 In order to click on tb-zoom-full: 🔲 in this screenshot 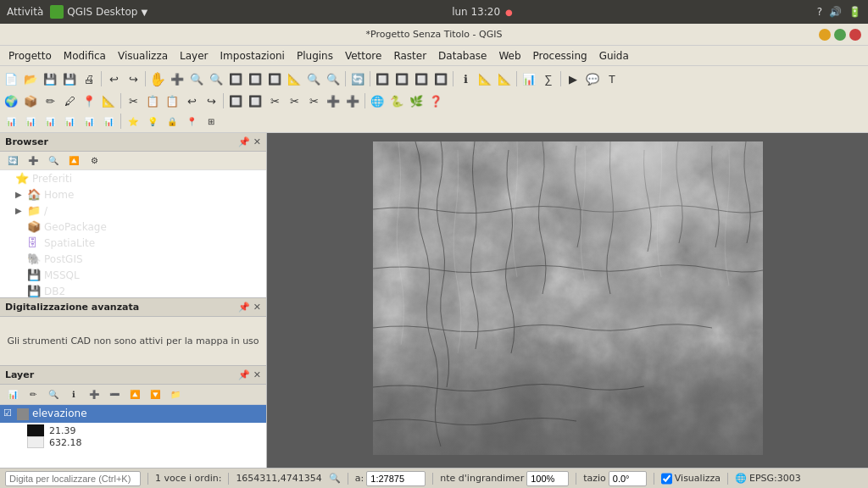, I will do `click(236, 79)`.